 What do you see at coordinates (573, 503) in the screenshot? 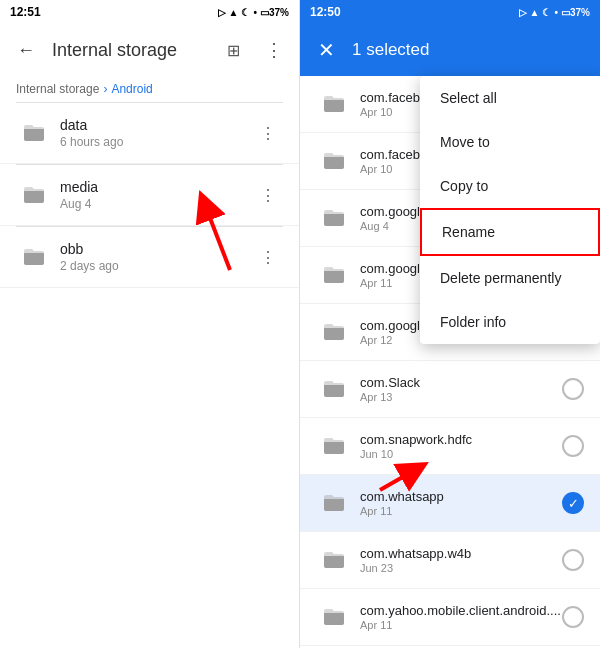
I see `select-radio-checked: ✓` at bounding box center [573, 503].